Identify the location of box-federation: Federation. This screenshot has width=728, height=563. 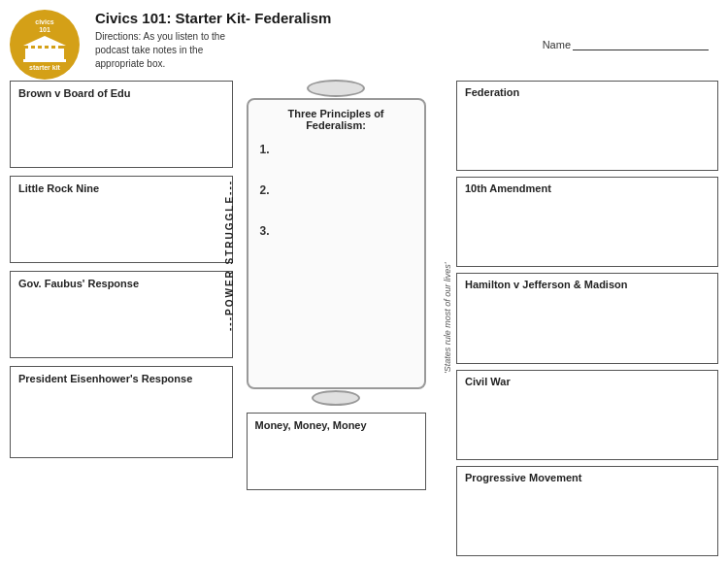
(587, 126).